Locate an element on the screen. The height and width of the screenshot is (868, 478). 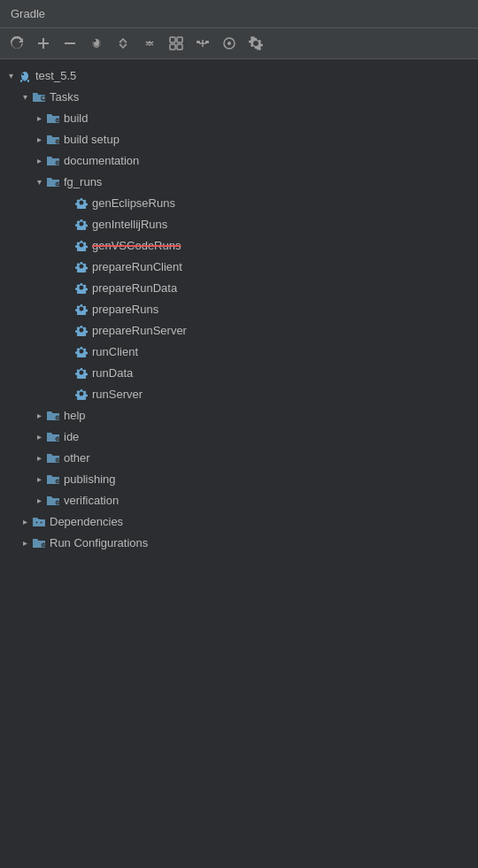
tree-node-gen-eclipse-runs: genEclipseRuns is located at coordinates (239, 203).